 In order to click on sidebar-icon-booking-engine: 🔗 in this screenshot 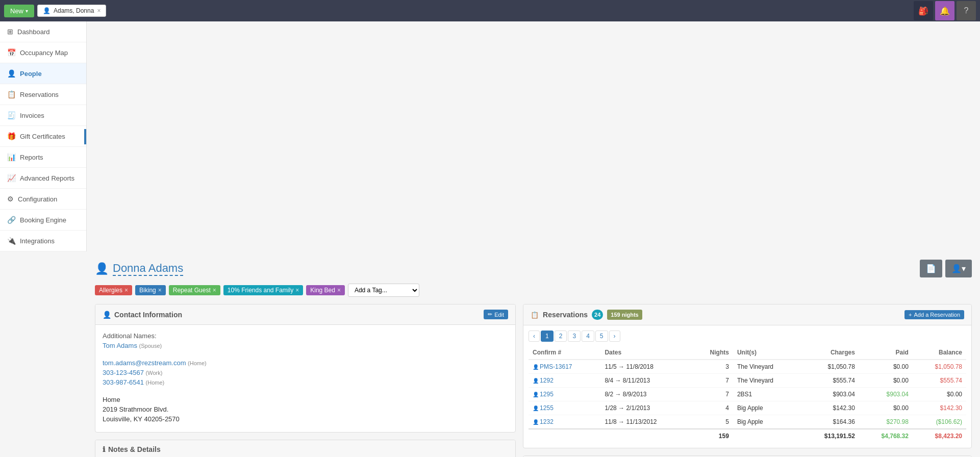, I will do `click(11, 220)`.